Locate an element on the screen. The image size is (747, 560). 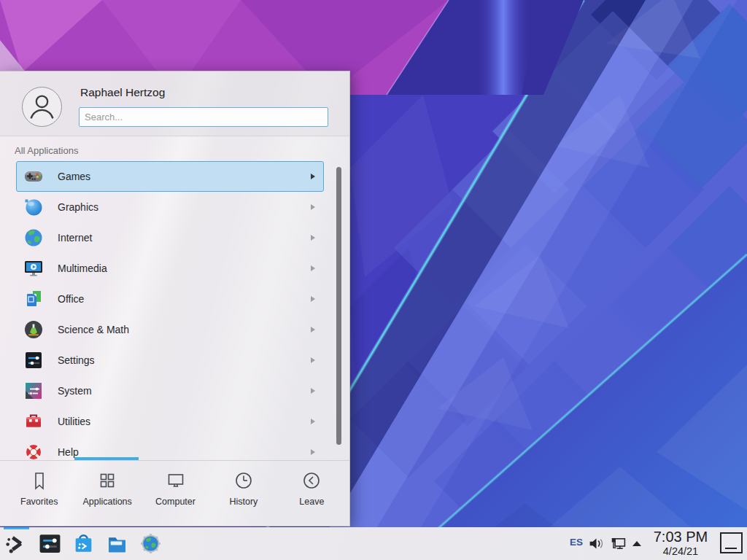
system-settings-icon is located at coordinates (50, 544).